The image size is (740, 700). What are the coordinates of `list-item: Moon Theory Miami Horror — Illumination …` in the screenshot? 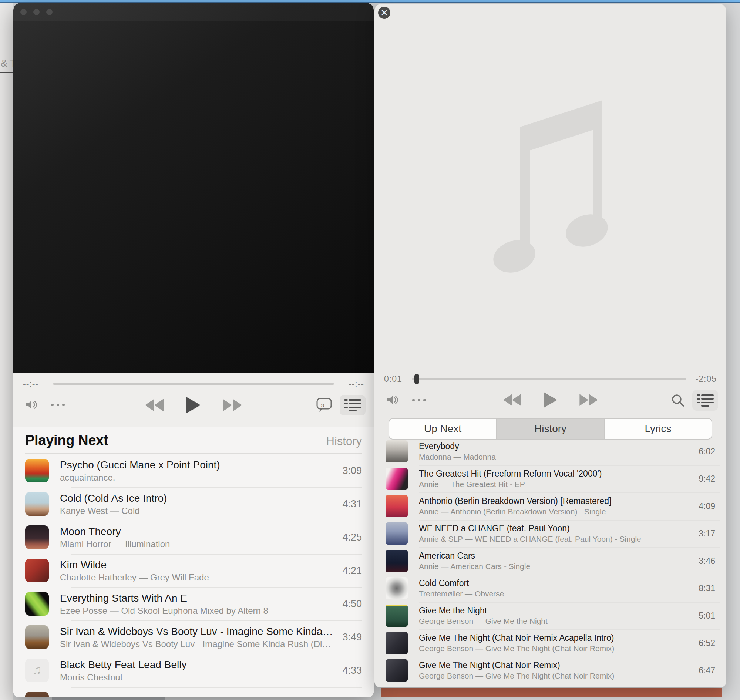 It's located at (193, 537).